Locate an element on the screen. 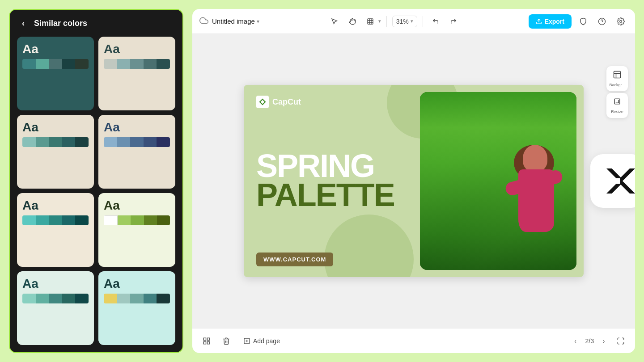 This screenshot has width=644, height=362. color-card-2: Aa is located at coordinates (137, 73).